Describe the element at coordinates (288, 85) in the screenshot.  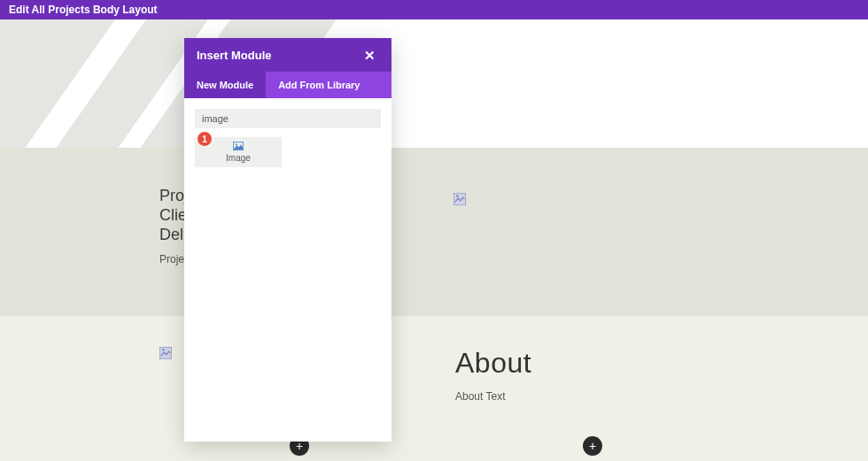
I see `modal-tabs: New Module Add From Library` at that location.